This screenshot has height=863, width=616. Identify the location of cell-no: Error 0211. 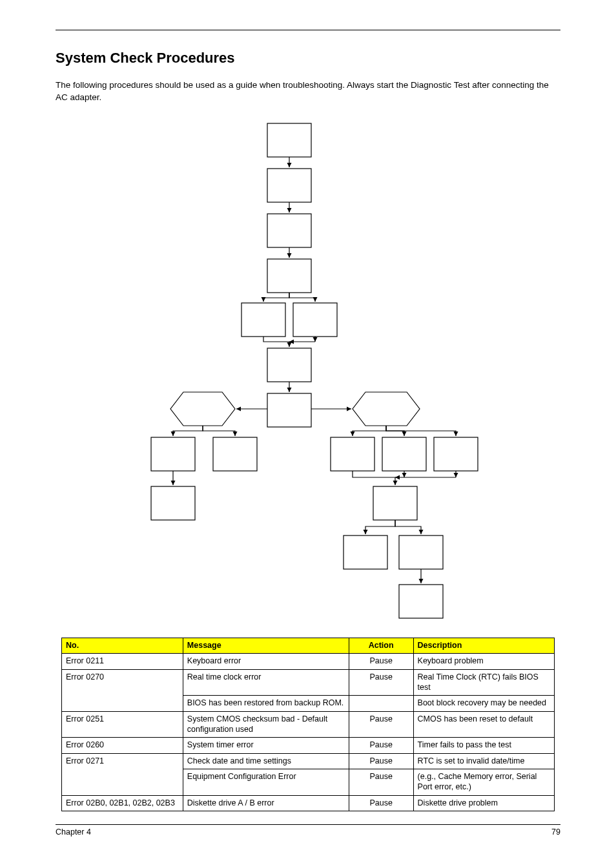
(123, 661).